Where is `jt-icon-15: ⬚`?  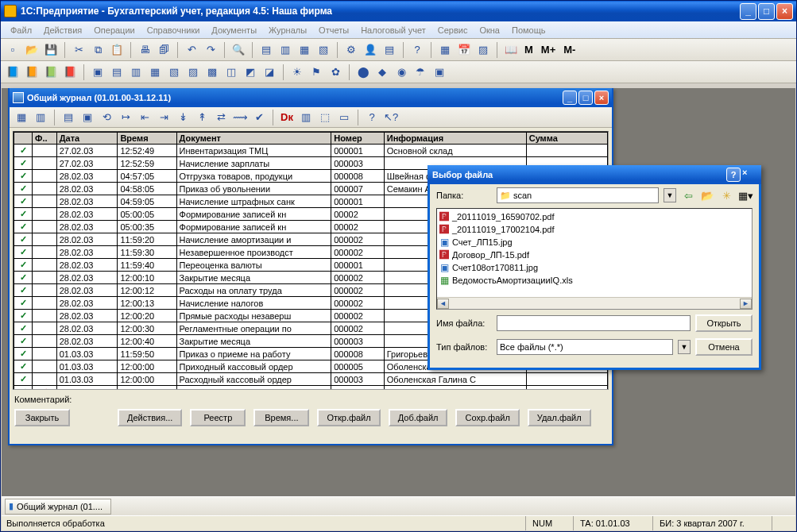
jt-icon-15: ⬚ is located at coordinates (325, 118).